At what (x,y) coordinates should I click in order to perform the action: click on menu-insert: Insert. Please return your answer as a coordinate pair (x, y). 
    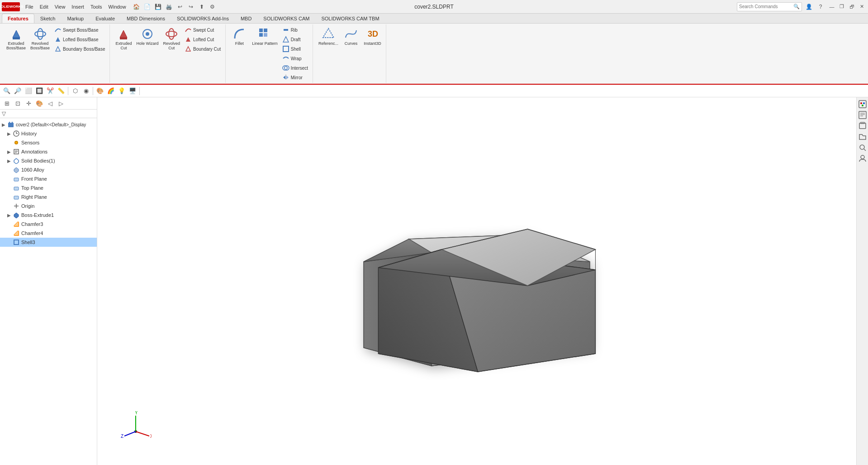
    Looking at the image, I should click on (78, 7).